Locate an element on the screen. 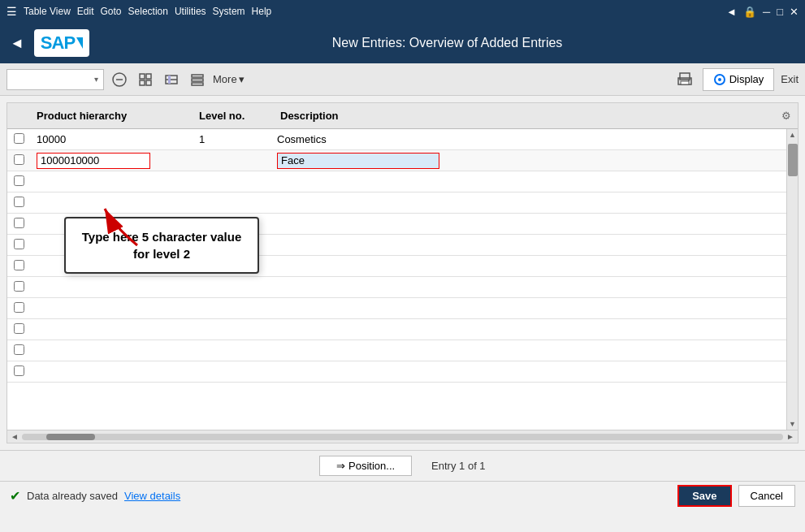  hscroll-thumb is located at coordinates (71, 437).